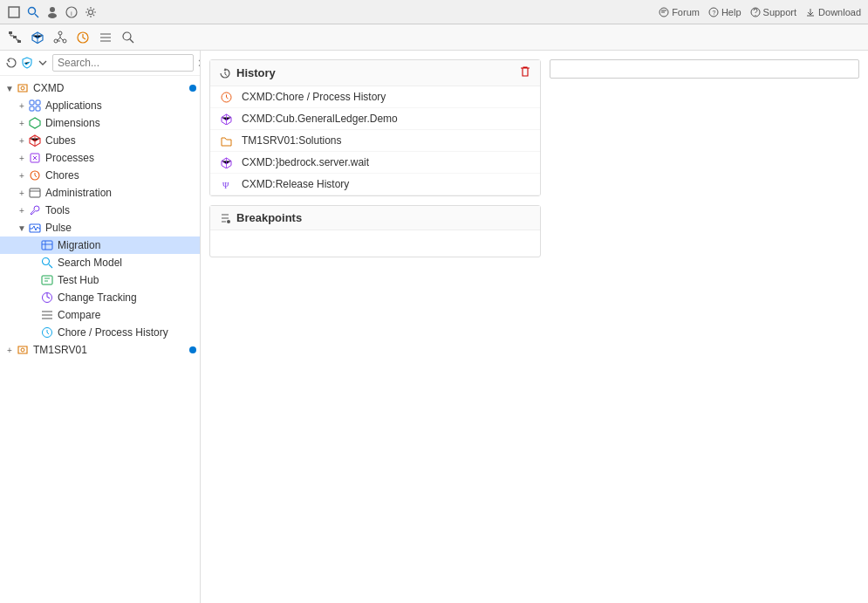 Image resolution: width=868 pixels, height=603 pixels. I want to click on user-icon, so click(52, 12).